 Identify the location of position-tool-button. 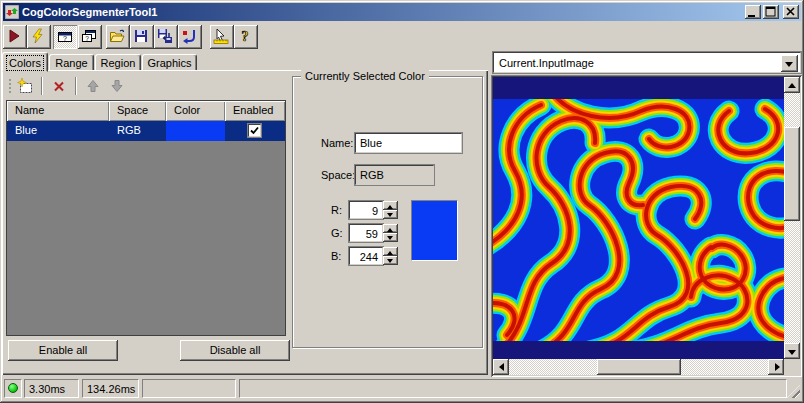
(222, 37).